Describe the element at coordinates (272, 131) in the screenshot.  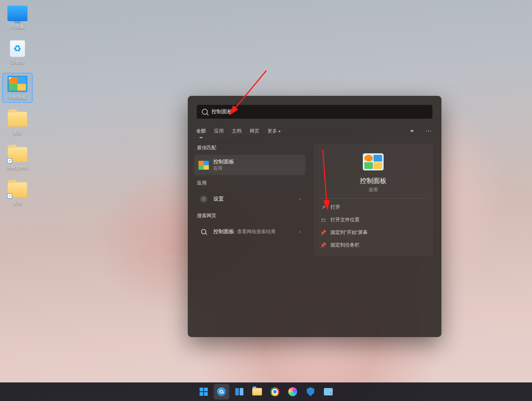
I see `tab-more-label: 更多` at that location.